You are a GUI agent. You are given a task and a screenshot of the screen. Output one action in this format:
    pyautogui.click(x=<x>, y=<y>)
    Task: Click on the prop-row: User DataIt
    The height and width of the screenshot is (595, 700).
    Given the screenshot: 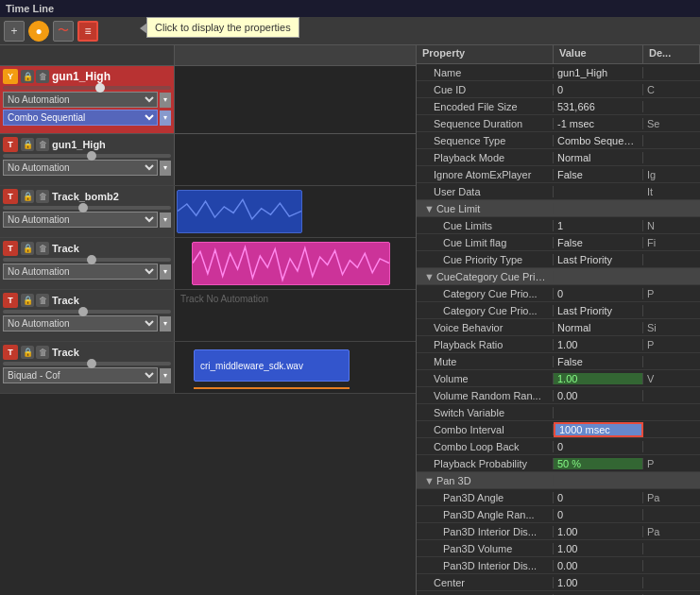 What is the action you would take?
    pyautogui.click(x=558, y=192)
    